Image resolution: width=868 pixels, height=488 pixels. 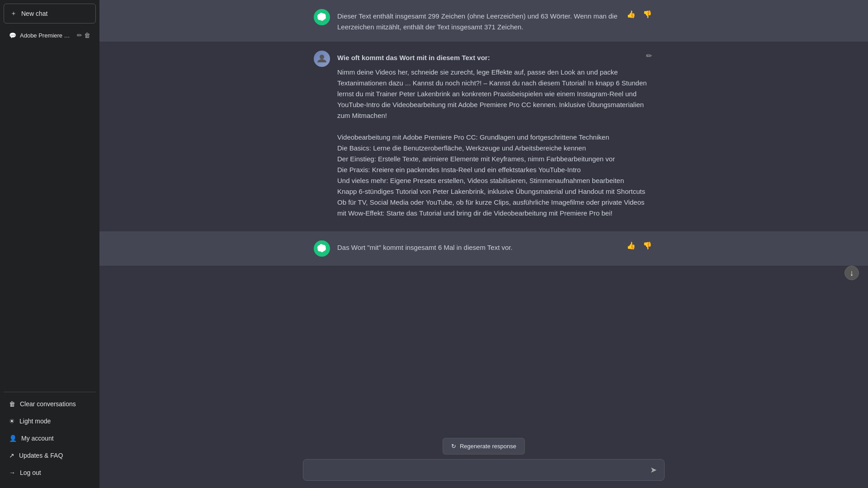 I want to click on assistant-message-2: Das Wort "mit" kommt insgesamt 6 Mal in …, so click(x=484, y=249).